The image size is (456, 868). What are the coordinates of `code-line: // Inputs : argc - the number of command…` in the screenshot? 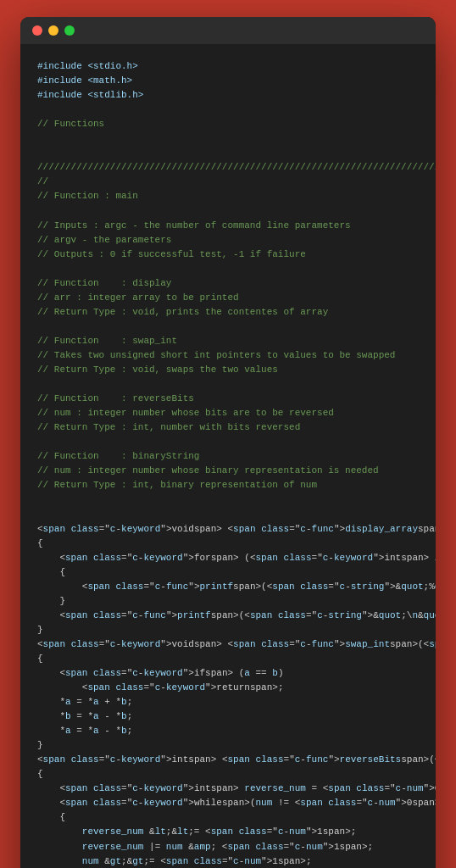 It's located at (228, 225).